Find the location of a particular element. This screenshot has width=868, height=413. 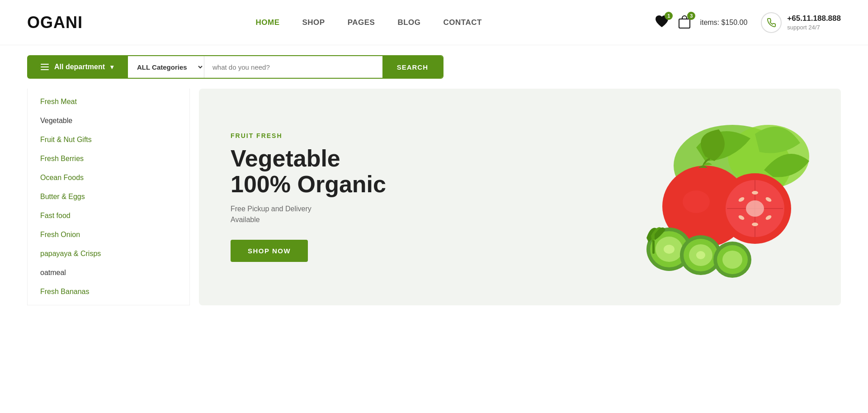

support-label: support 24/7 is located at coordinates (814, 28).